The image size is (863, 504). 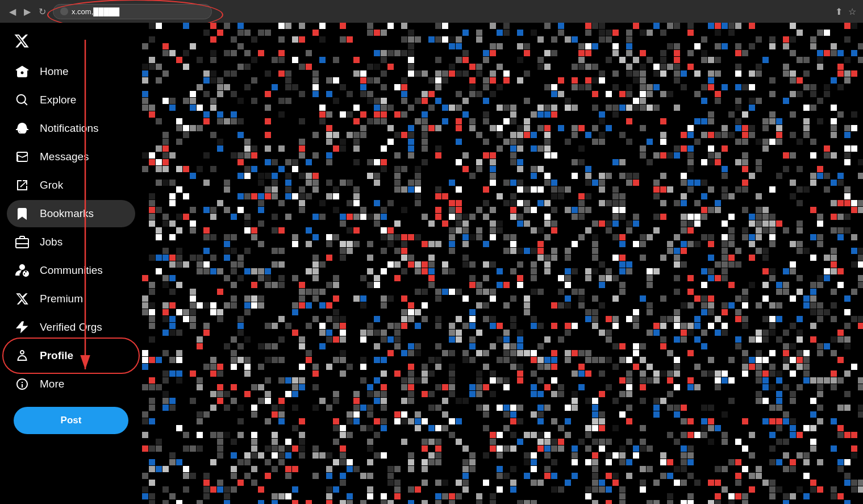 What do you see at coordinates (55, 72) in the screenshot?
I see `sidebar-item-home-label: Home` at bounding box center [55, 72].